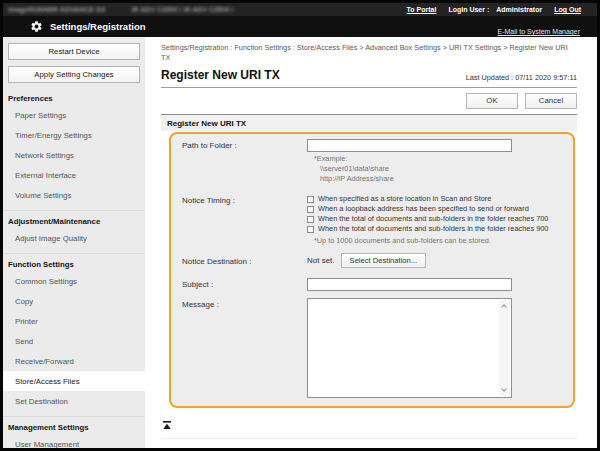 The image size is (600, 451). What do you see at coordinates (167, 425) in the screenshot?
I see `back-to-top-icon` at bounding box center [167, 425].